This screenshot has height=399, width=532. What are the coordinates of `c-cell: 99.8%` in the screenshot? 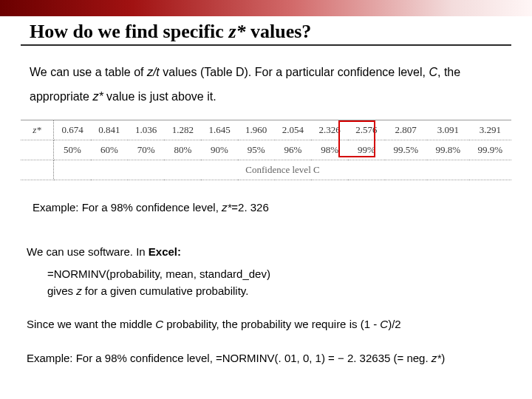 It's located at (448, 151).